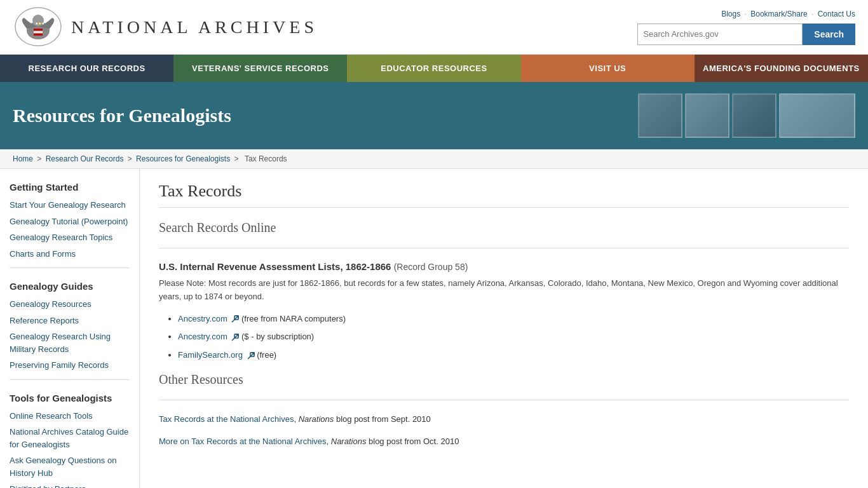 This screenshot has height=488, width=868. I want to click on sidebar-tools-title: Tools for Genealogists, so click(70, 398).